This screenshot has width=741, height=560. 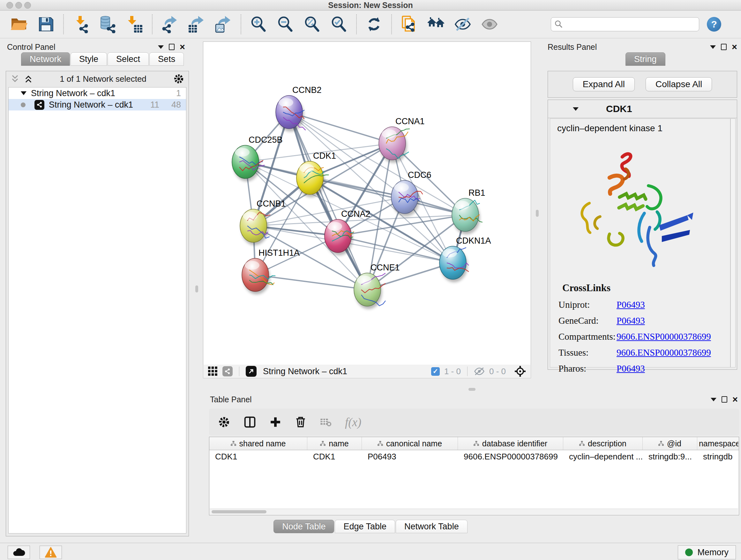 I want to click on window-title: Session: New Session, so click(x=370, y=5).